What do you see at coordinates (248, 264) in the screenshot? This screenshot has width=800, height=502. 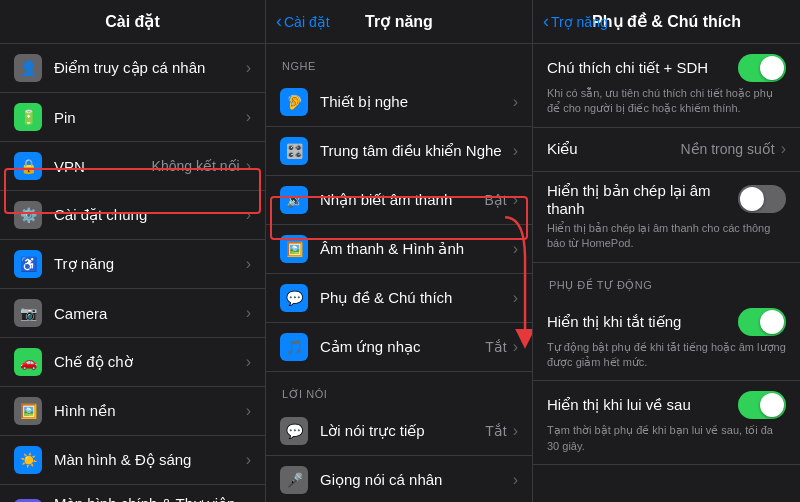 I see `tro-nang-chevron-icon: ›` at bounding box center [248, 264].